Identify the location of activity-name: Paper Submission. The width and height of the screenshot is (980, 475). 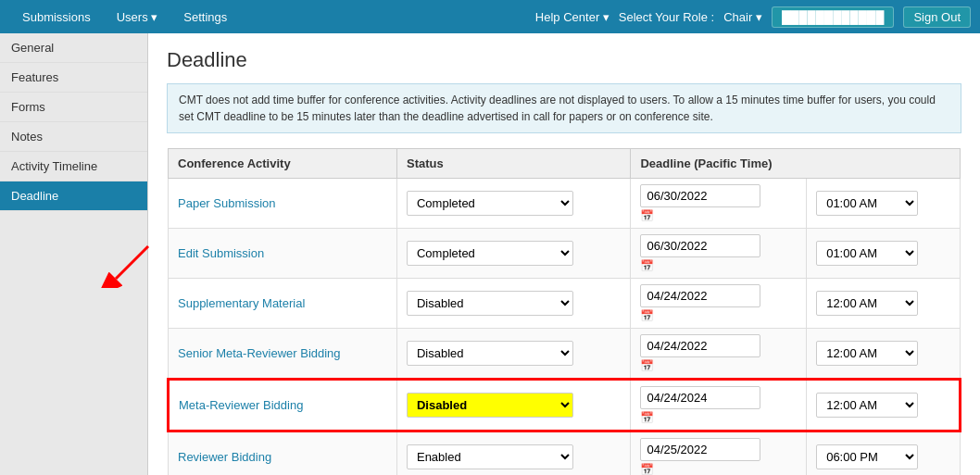
(283, 204).